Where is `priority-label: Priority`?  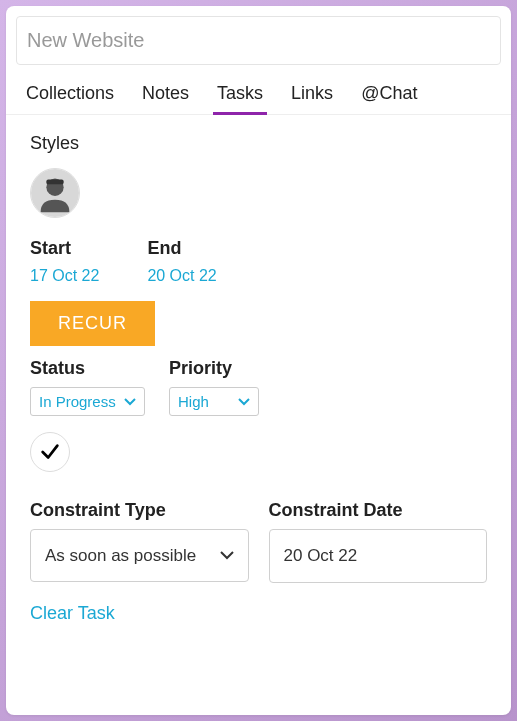
priority-label: Priority is located at coordinates (214, 368).